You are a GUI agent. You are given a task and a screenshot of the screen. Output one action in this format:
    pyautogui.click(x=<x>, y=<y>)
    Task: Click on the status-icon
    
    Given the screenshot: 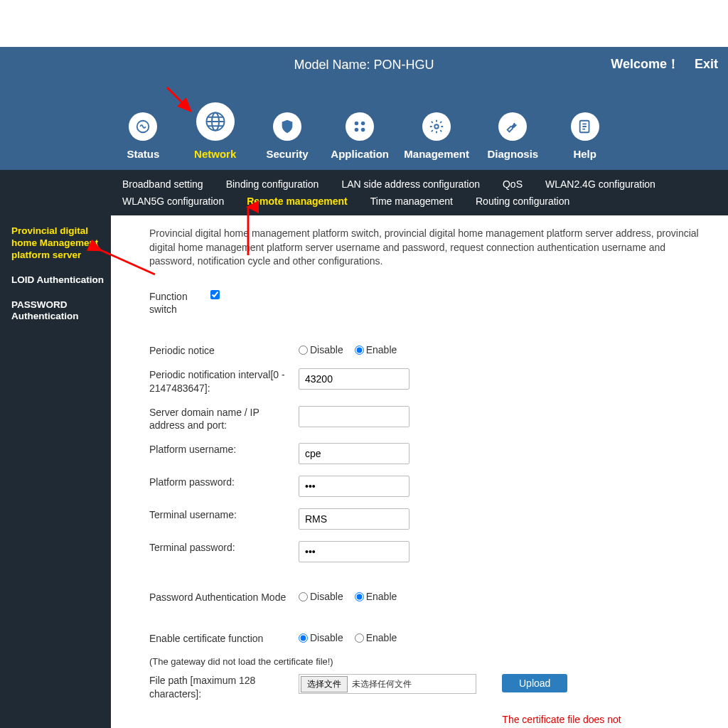 What is the action you would take?
    pyautogui.click(x=143, y=127)
    